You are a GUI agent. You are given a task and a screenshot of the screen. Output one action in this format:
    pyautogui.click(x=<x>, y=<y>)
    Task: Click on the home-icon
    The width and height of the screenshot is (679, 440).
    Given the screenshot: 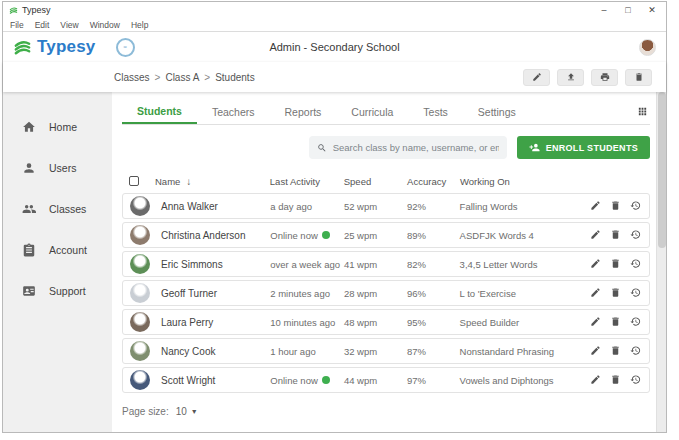 What is the action you would take?
    pyautogui.click(x=29, y=127)
    